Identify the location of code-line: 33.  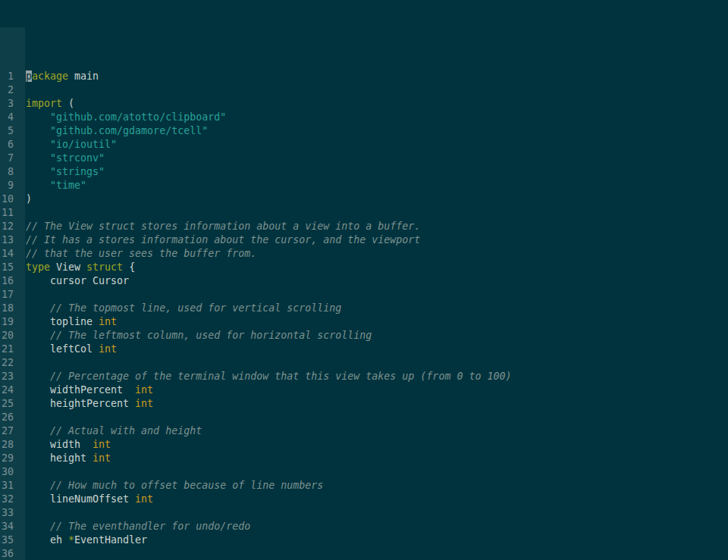
(364, 513).